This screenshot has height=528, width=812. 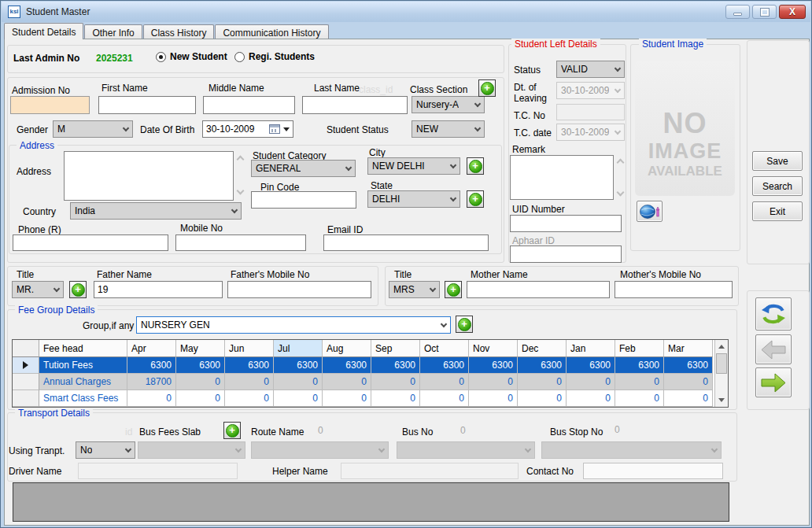 What do you see at coordinates (653, 471) in the screenshot?
I see `contact-no-input` at bounding box center [653, 471].